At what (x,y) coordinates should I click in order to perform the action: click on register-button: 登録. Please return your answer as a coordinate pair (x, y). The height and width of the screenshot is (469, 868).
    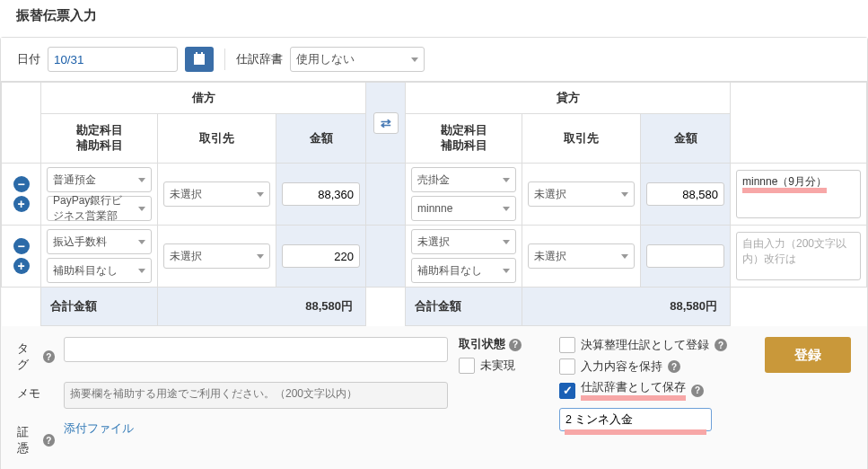
    Looking at the image, I should click on (808, 355).